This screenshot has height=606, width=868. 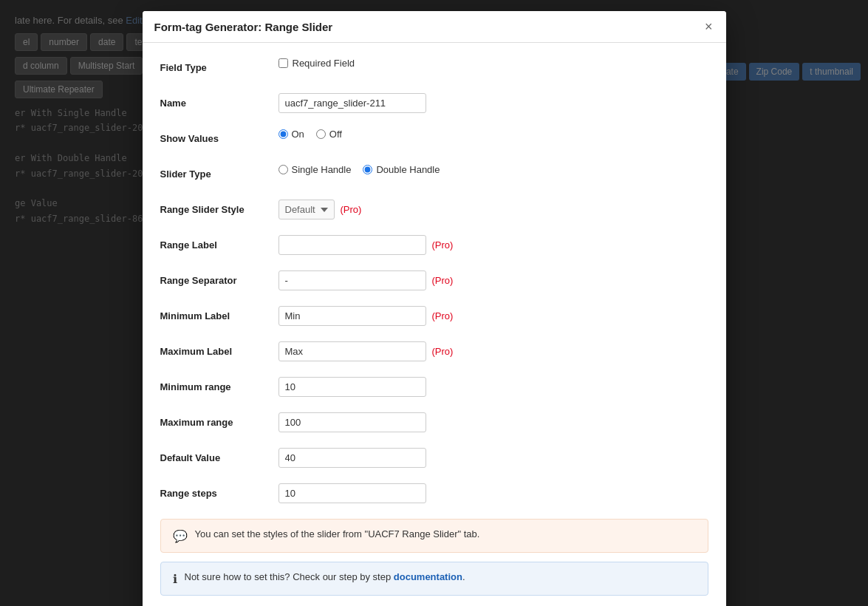 I want to click on maximum-range-control, so click(x=493, y=423).